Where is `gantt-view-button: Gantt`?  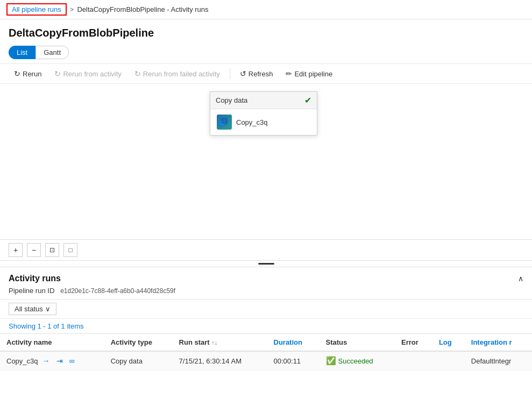
gantt-view-button: Gantt is located at coordinates (52, 53).